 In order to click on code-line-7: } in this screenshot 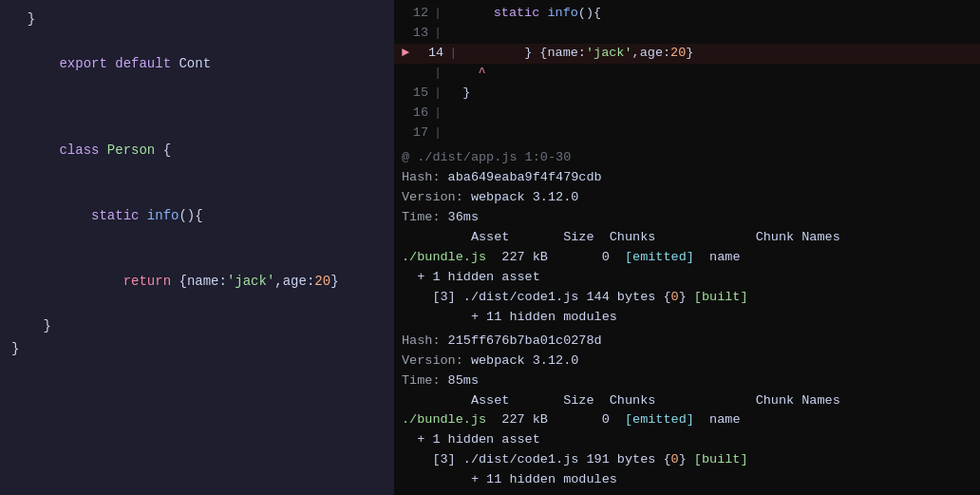, I will do `click(198, 326)`.